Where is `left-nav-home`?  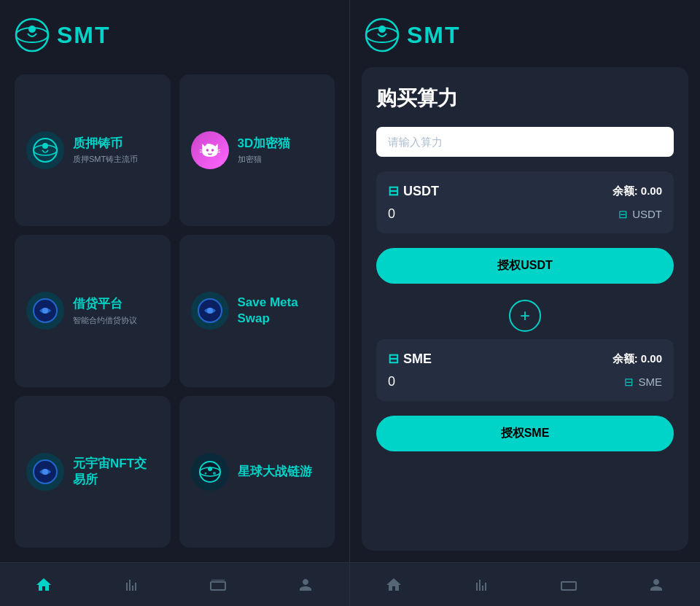 left-nav-home is located at coordinates (44, 585).